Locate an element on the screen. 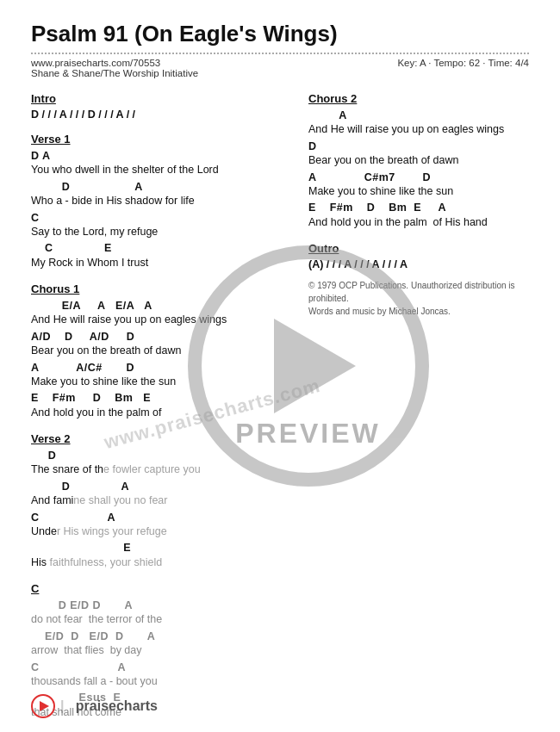 The width and height of the screenshot is (560, 732). chorus2-chord-3: A C#m7 D is located at coordinates (419, 177).